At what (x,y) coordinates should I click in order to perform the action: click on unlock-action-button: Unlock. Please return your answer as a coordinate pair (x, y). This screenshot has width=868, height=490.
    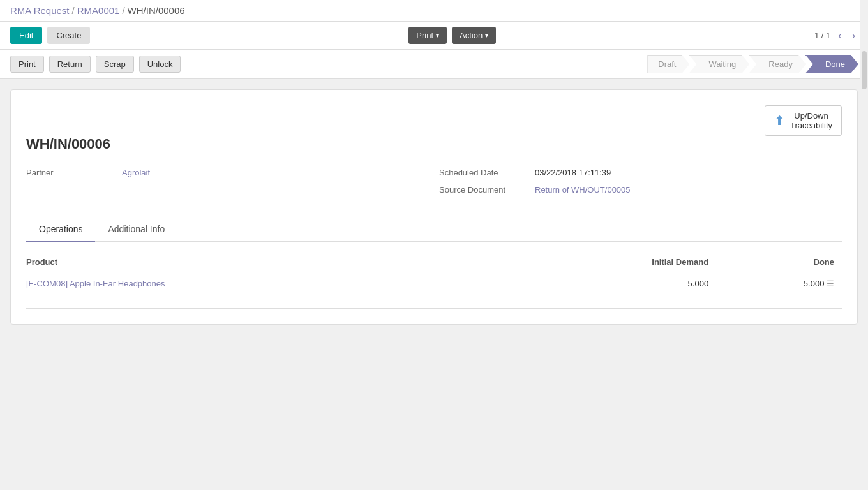
    Looking at the image, I should click on (160, 64).